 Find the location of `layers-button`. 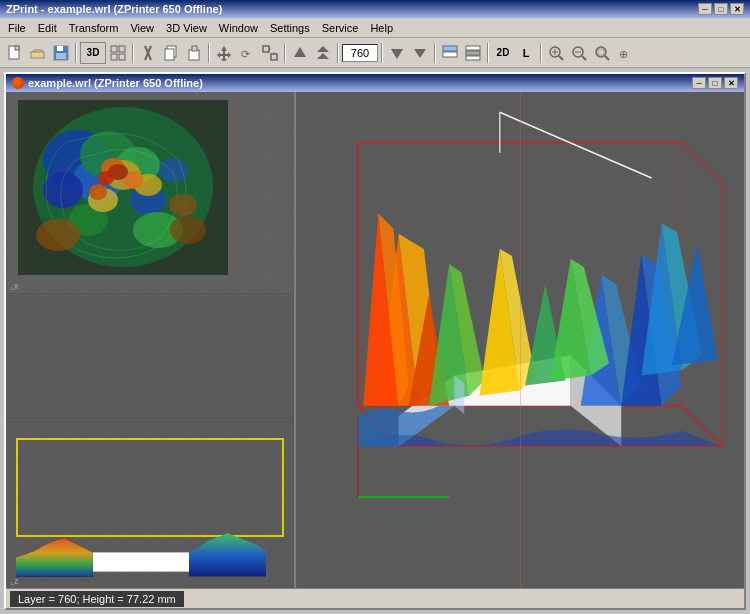

layers-button is located at coordinates (450, 53).